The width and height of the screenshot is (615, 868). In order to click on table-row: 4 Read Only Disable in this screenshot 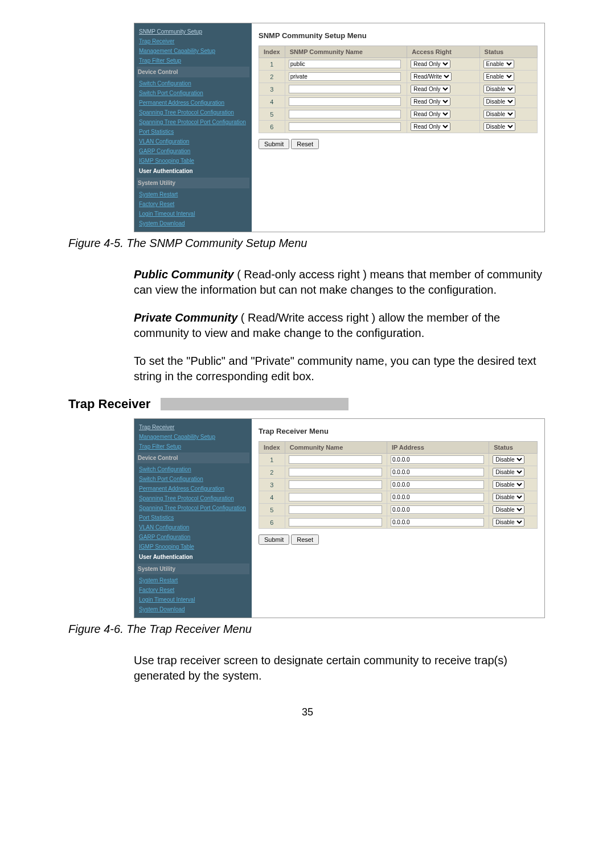, I will do `click(399, 102)`.